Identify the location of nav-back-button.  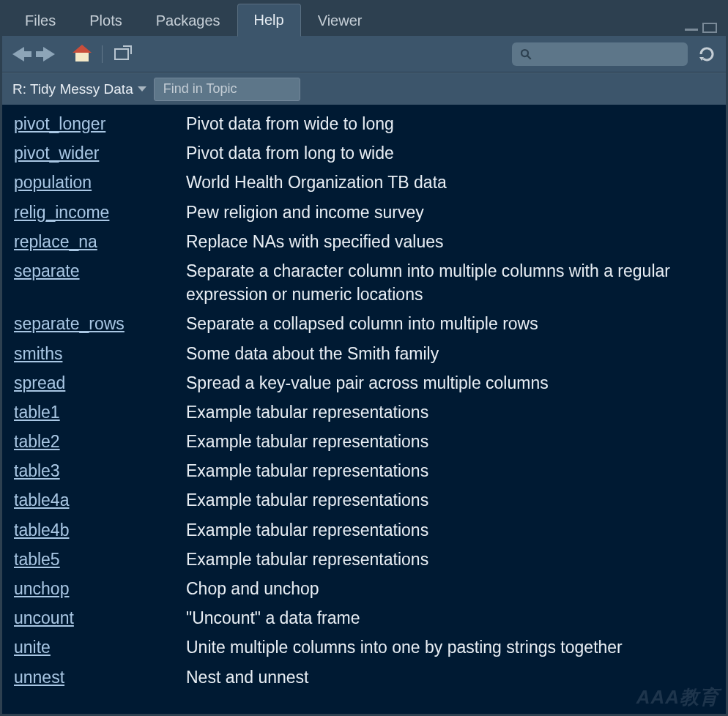
(23, 54).